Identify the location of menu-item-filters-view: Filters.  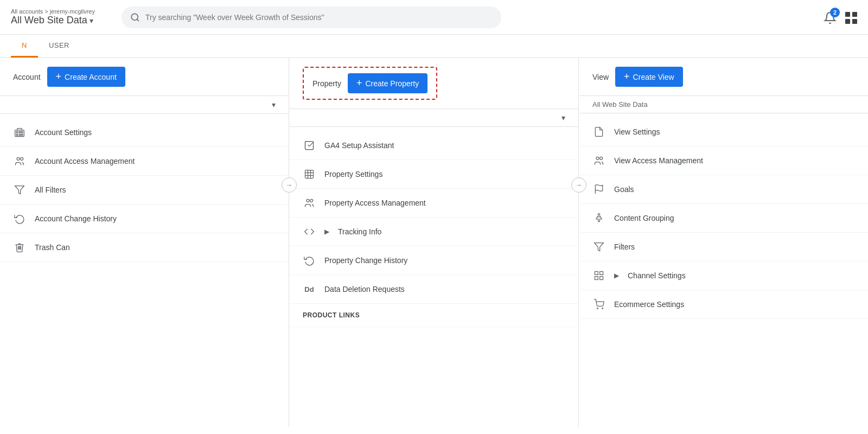
(724, 247).